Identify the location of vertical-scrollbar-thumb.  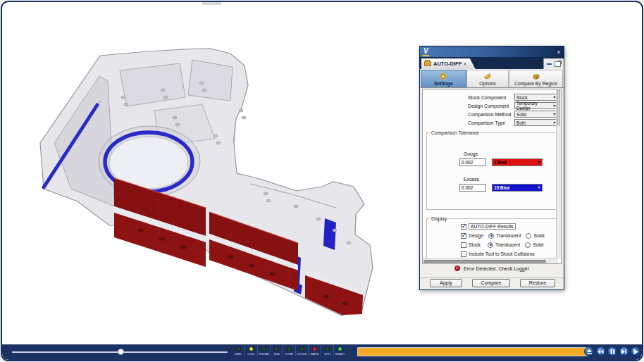
(559, 108).